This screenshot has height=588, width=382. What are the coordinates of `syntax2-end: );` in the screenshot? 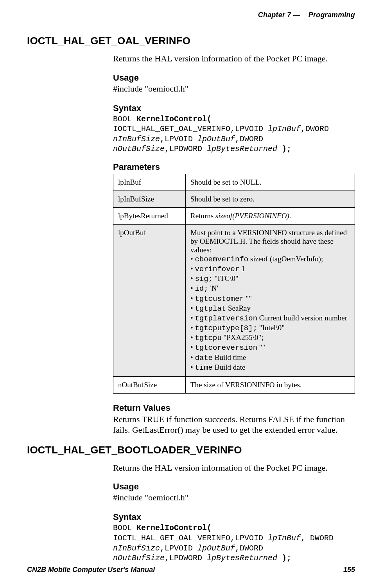 It's located at (284, 558).